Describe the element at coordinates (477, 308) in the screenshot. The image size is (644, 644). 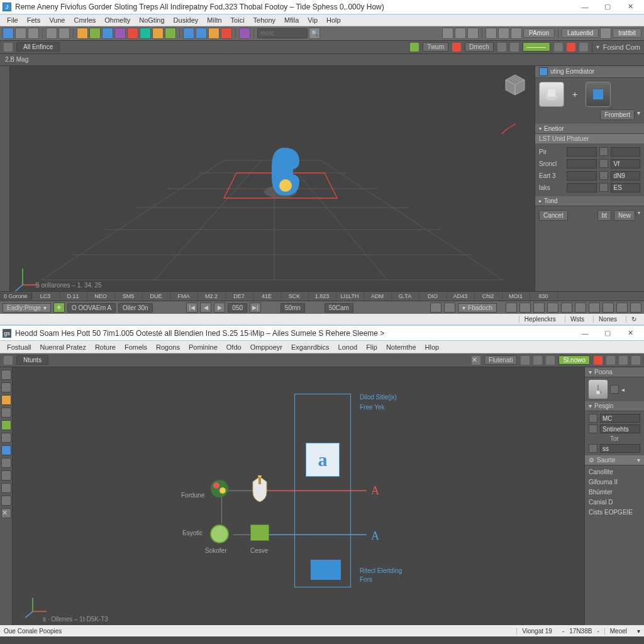
I see `range-combo: ▾Fbadoch` at that location.